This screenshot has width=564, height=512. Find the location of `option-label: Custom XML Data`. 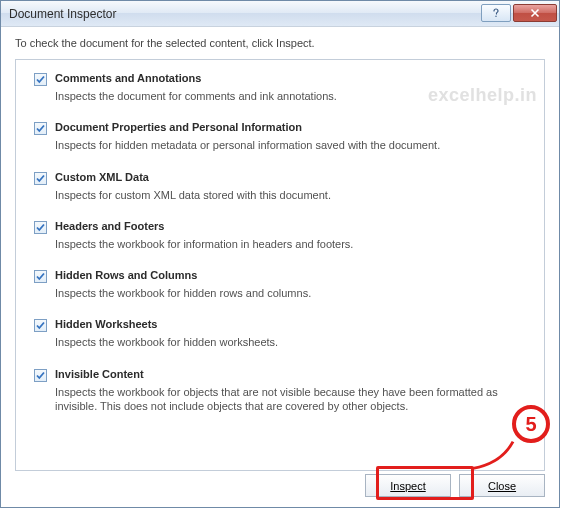

option-label: Custom XML Data is located at coordinates (102, 177).